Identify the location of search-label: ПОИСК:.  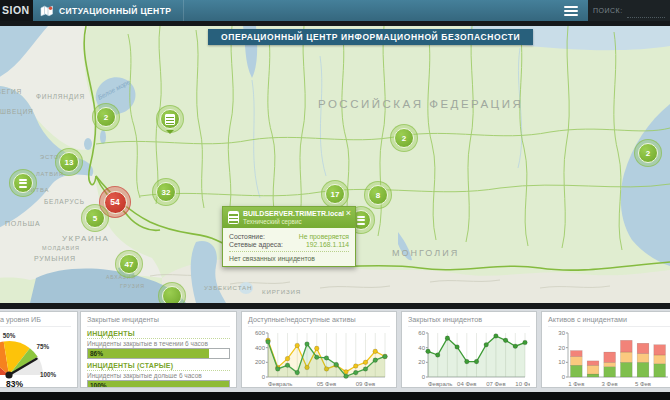
(608, 10).